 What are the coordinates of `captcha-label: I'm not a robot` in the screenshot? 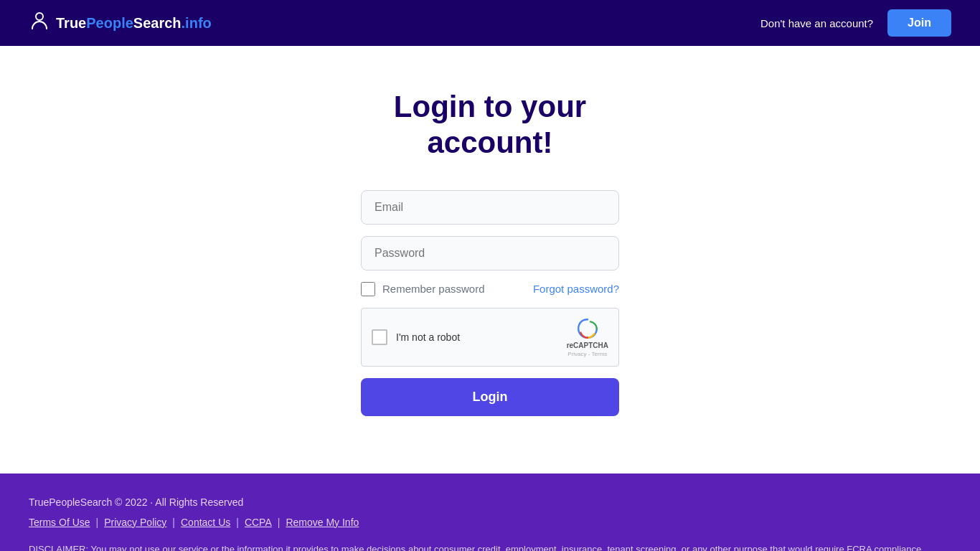 It's located at (428, 337).